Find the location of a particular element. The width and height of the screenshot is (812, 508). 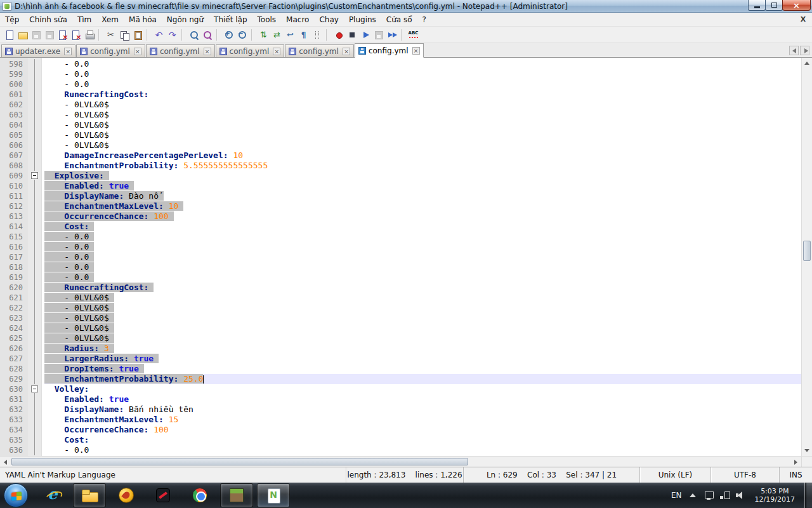

menu-item-xem: Xem is located at coordinates (110, 20).